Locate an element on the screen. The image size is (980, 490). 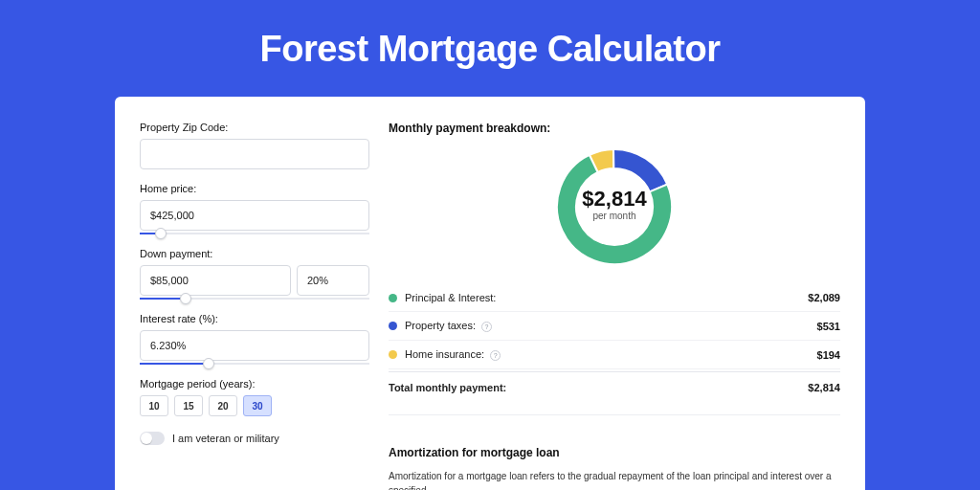
legend-total-label: Total monthly payment: is located at coordinates (598, 388).